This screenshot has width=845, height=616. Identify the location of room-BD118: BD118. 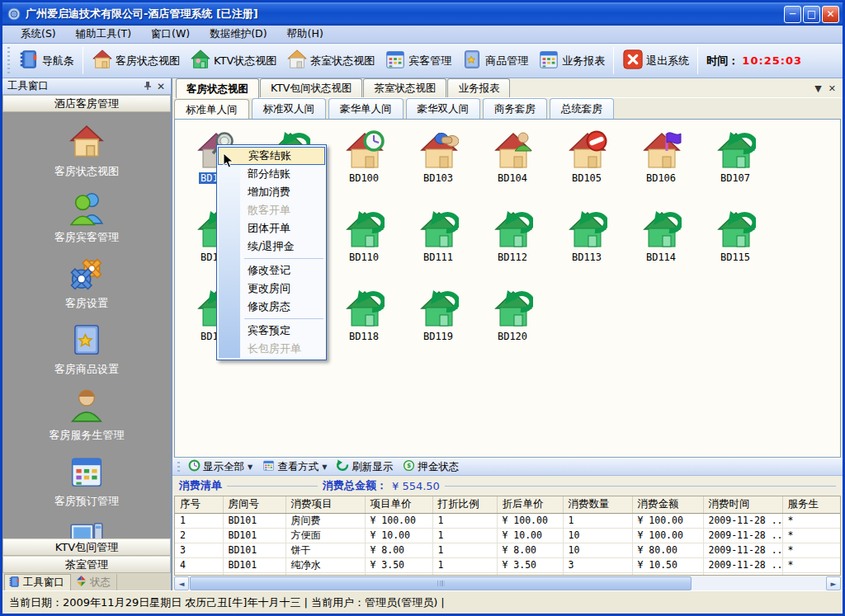
(364, 324).